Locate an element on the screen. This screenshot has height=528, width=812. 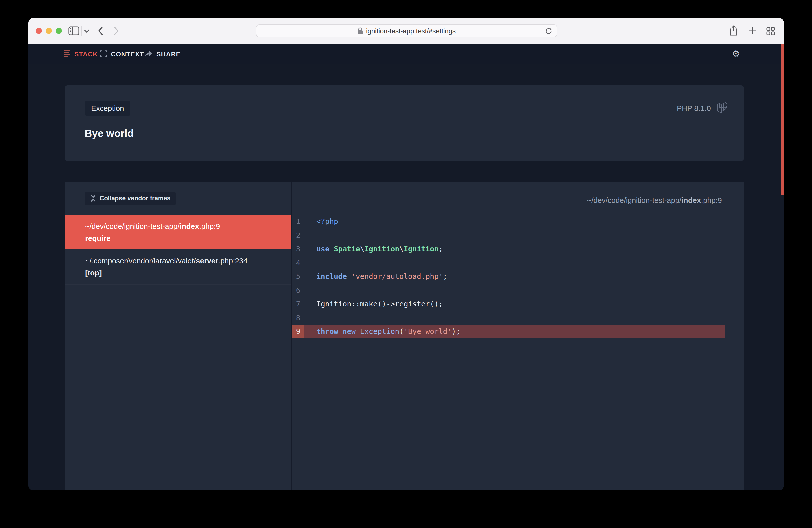
line-number: 4 is located at coordinates (298, 263).